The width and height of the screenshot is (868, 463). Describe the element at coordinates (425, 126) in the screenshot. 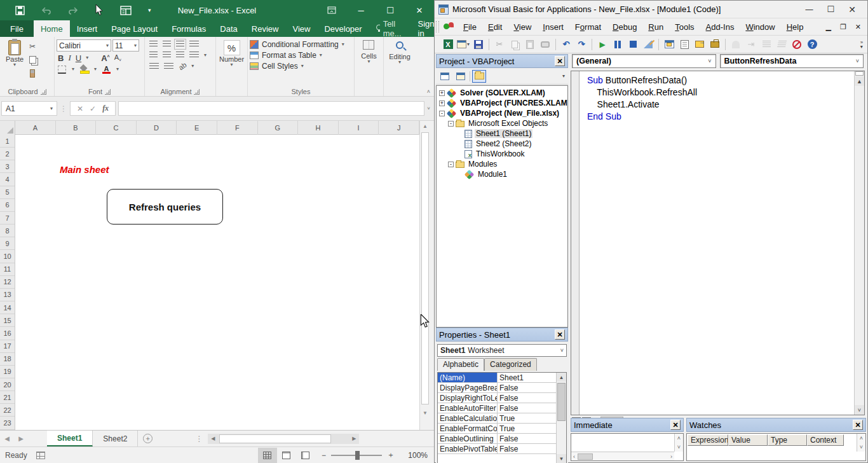

I see `scroll-up-icon: ▲` at that location.